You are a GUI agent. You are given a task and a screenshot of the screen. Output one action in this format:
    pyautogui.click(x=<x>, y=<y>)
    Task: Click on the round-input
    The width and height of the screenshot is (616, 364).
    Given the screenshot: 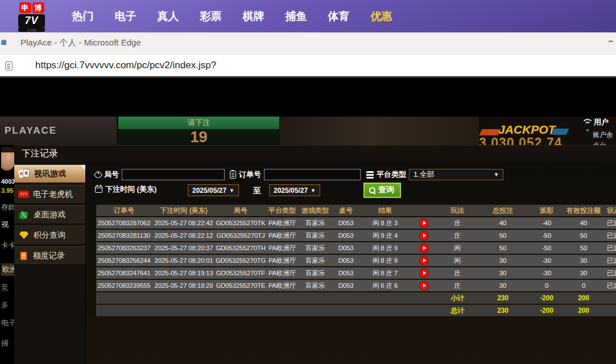 What is the action you would take?
    pyautogui.click(x=173, y=175)
    